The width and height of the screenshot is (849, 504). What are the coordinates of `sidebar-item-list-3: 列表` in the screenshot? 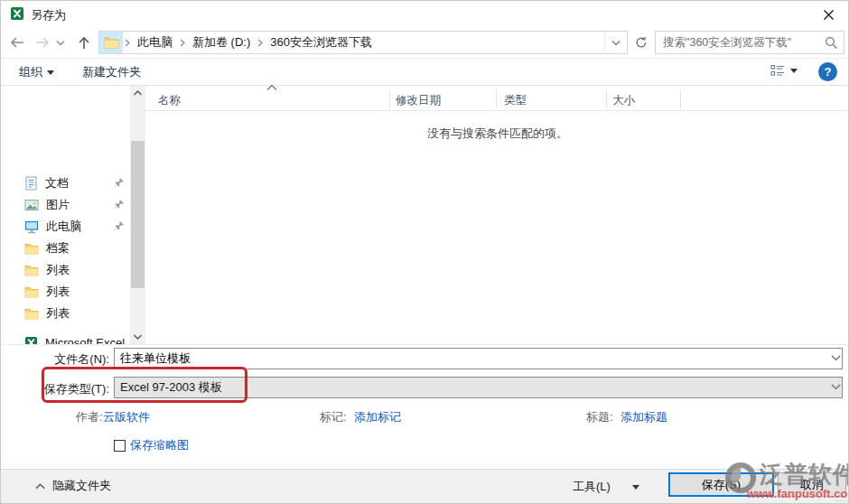 It's located at (65, 313).